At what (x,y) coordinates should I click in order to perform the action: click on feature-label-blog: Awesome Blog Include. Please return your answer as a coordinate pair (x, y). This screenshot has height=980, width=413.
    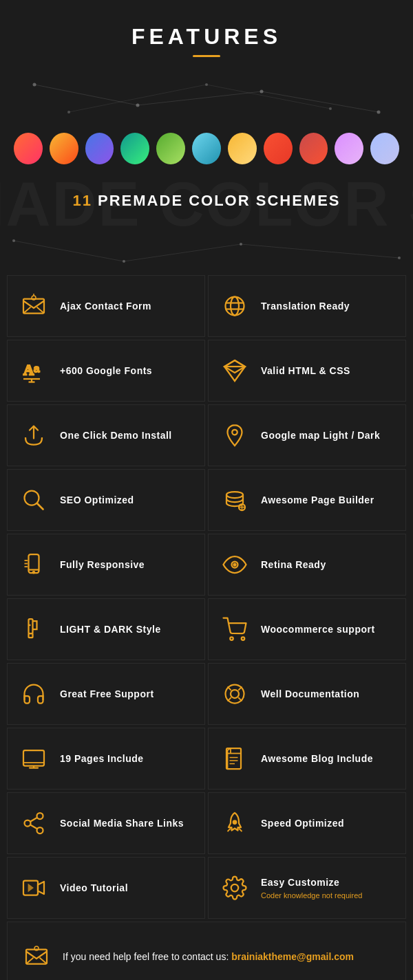
    Looking at the image, I should click on (317, 759).